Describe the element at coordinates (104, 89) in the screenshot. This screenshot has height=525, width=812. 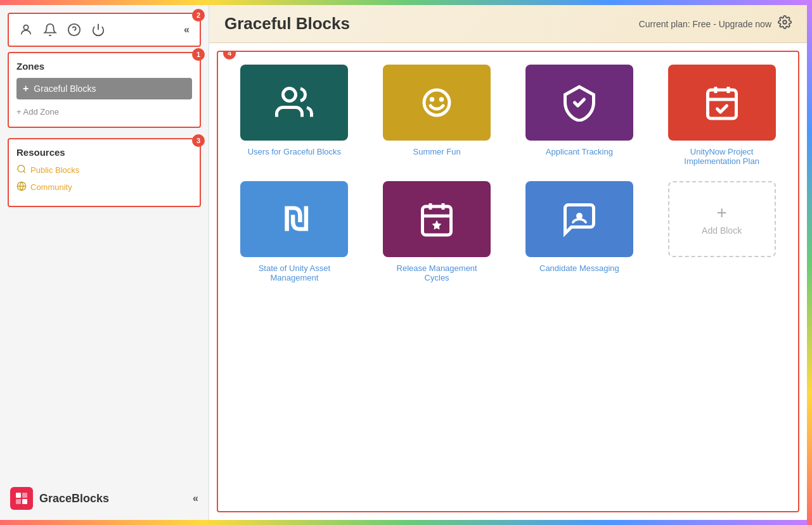
I see `zone-item-graceful-blocks: + Graceful Blocks` at that location.